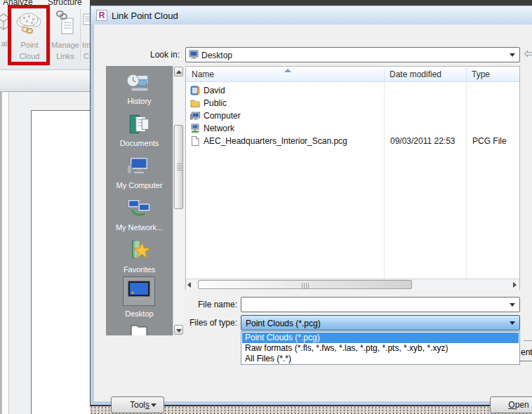 This screenshot has height=414, width=532. Describe the element at coordinates (195, 103) in the screenshot. I see `folder-icon` at that location.